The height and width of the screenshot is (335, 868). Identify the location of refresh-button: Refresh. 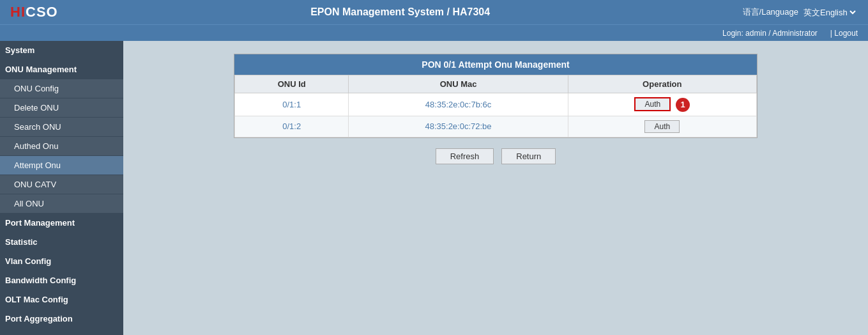
(465, 156).